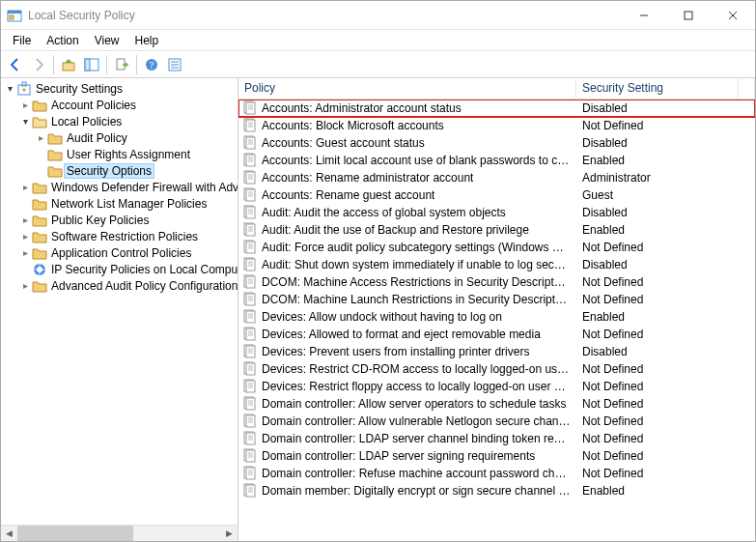 The height and width of the screenshot is (542, 756). I want to click on tree-node: ▸Advanced Audit Policy Configuration, so click(120, 286).